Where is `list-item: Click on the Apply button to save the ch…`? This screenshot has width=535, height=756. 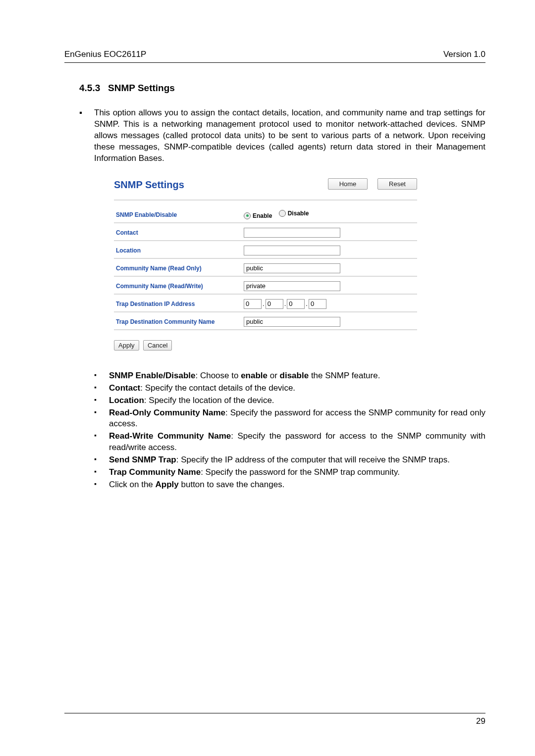 list-item: Click on the Apply button to save the ch… is located at coordinates (290, 485).